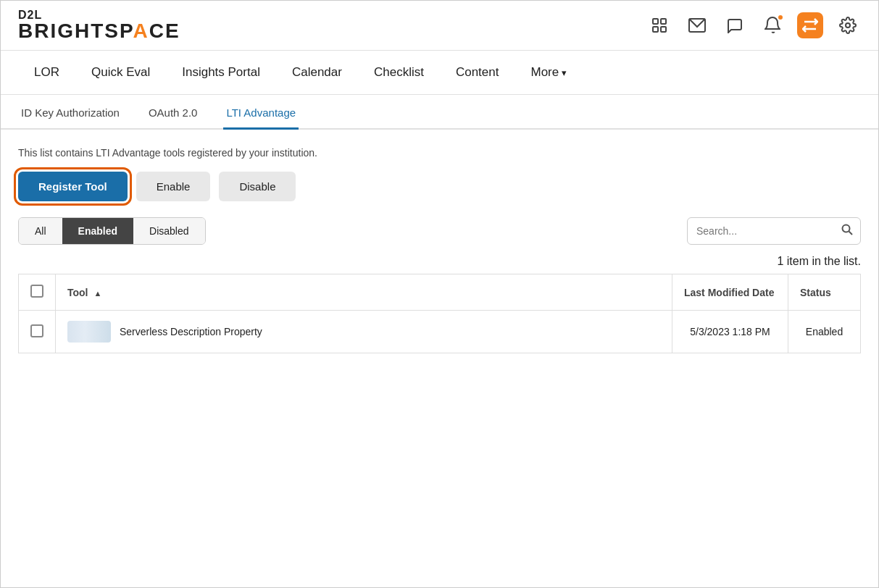  Describe the element at coordinates (439, 153) in the screenshot. I see `description-text: This list contains LTI Advantage tools r…` at that location.